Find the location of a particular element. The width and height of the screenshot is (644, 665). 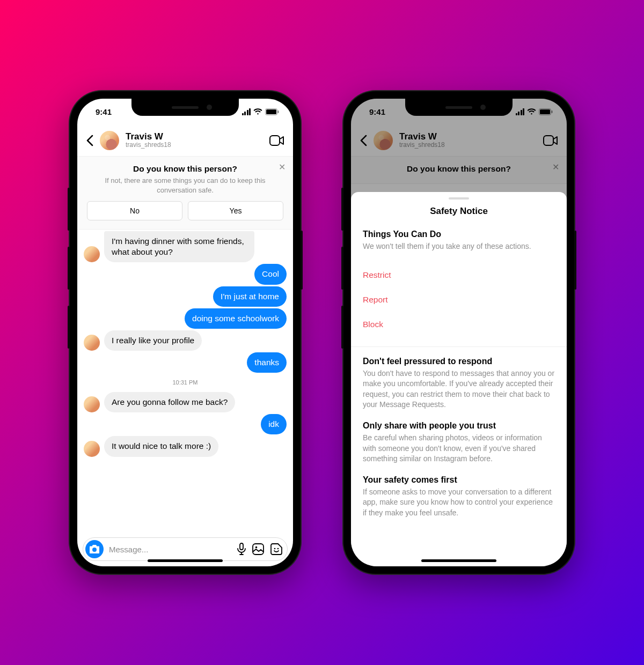

divider is located at coordinates (459, 346).